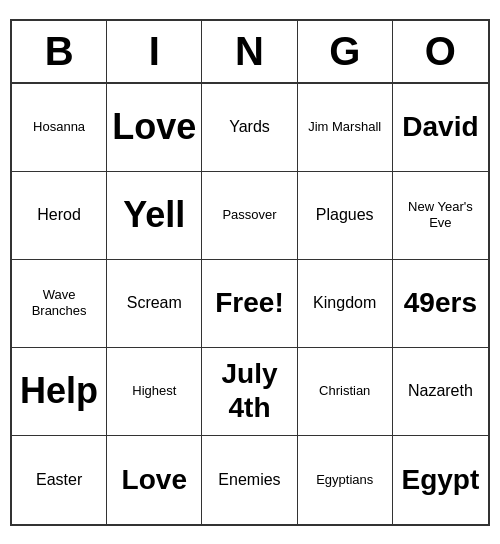  I want to click on cell-text: Yell, so click(154, 214).